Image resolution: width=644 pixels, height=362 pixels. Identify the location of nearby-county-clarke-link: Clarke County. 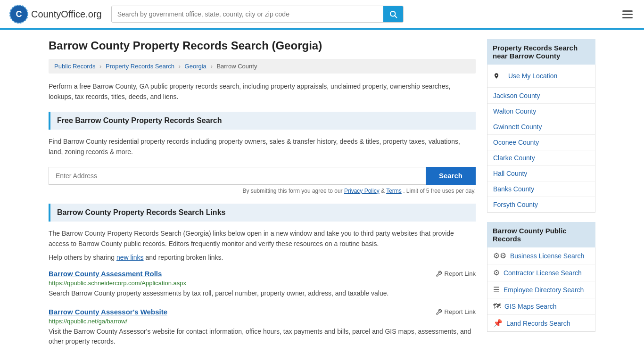
(541, 158).